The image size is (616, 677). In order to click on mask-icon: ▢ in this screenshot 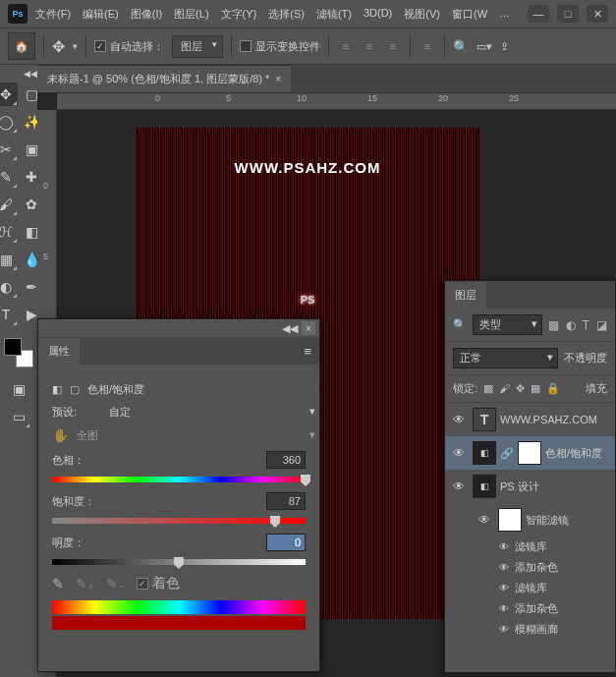, I will do `click(75, 389)`.